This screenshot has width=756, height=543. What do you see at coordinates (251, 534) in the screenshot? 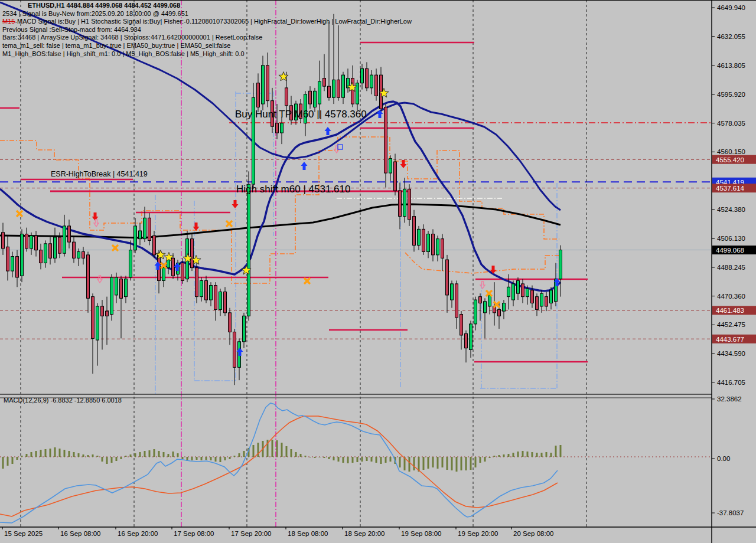
I see `time-axis-label: 17 Sep 20:00` at bounding box center [251, 534].